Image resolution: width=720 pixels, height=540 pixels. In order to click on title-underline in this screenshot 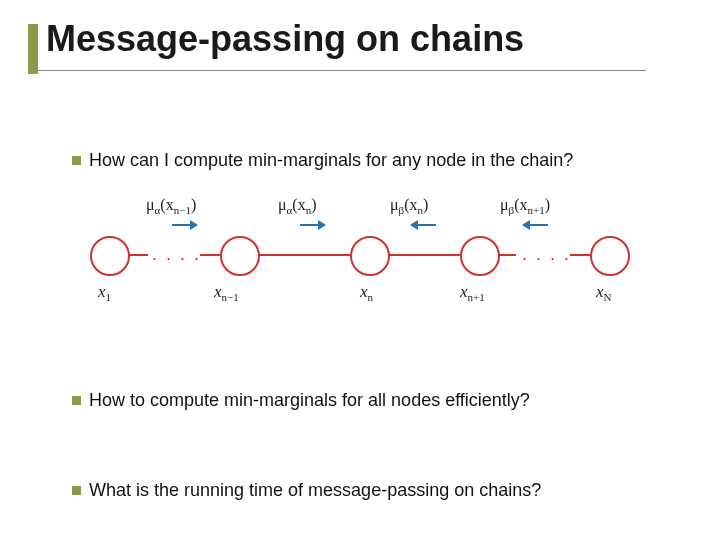, I will do `click(339, 70)`.